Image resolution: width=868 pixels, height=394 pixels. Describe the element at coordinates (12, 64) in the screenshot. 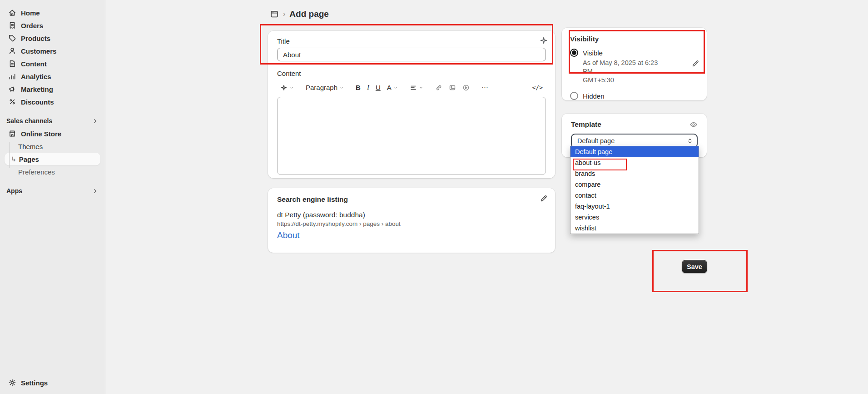

I see `content-icon` at that location.